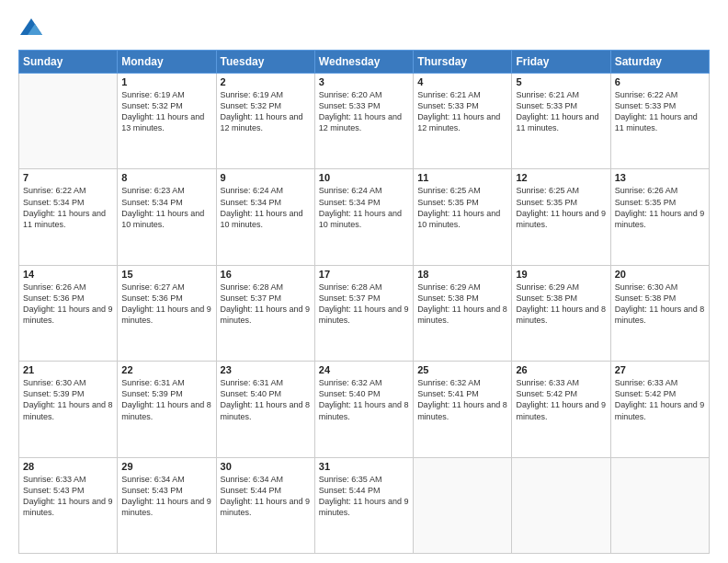 The width and height of the screenshot is (728, 563). What do you see at coordinates (266, 82) in the screenshot?
I see `day-number: 2` at bounding box center [266, 82].